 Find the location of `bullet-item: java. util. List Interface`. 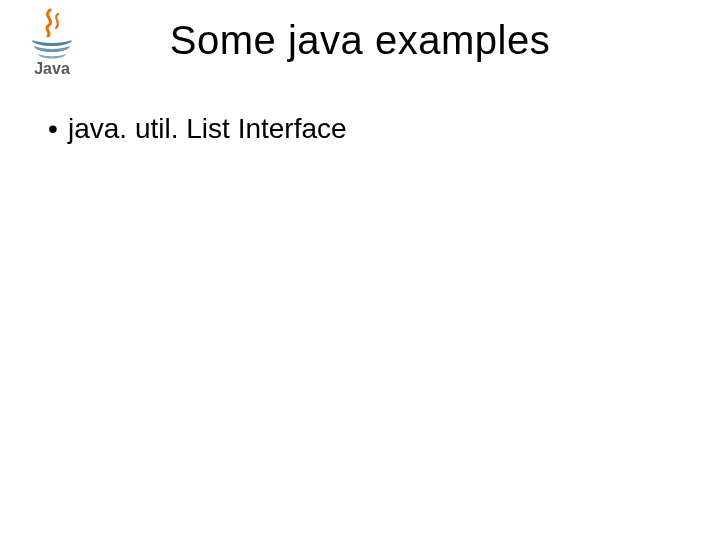

bullet-item: java. util. List Interface is located at coordinates (360, 129).